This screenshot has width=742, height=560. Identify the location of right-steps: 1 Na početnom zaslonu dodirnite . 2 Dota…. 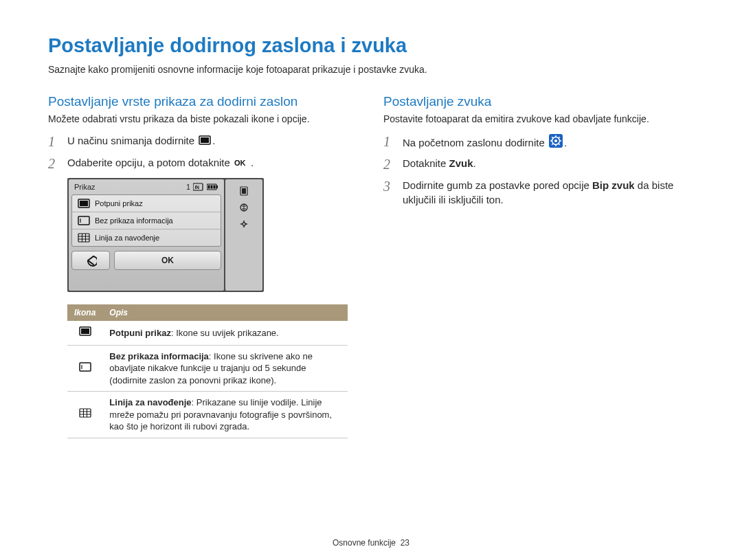
(539, 170).